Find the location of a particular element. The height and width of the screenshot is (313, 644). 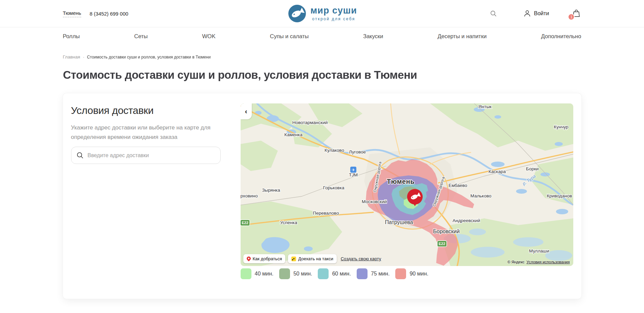

map-place-label: Борки is located at coordinates (532, 169).